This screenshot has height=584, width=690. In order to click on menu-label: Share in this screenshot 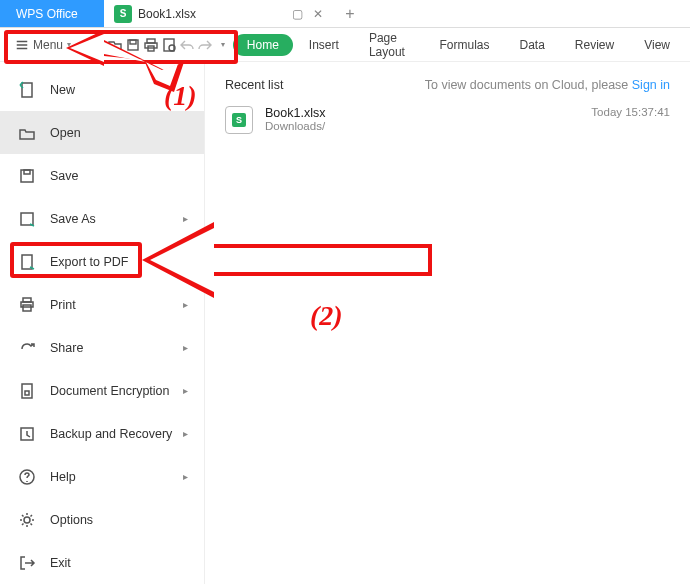, I will do `click(66, 348)`.